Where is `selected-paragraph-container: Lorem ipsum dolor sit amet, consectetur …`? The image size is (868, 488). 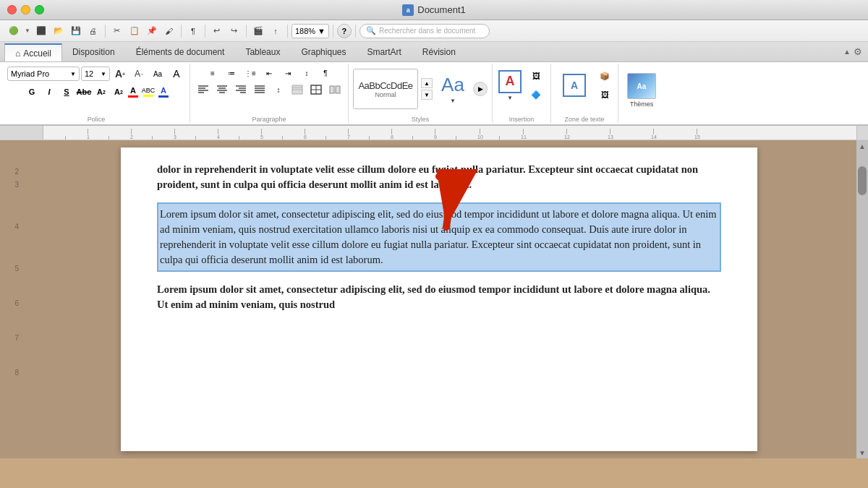 selected-paragraph-container: Lorem ipsum dolor sit amet, consectetur … is located at coordinates (439, 237).